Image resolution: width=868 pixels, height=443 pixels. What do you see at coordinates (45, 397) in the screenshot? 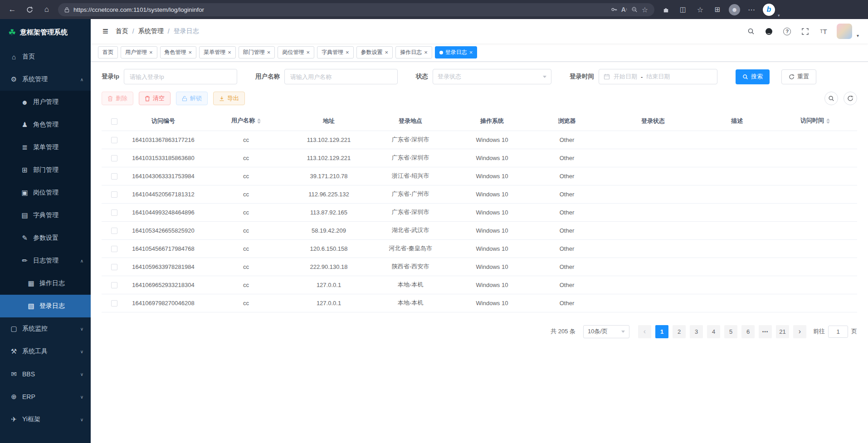
I see `sidebar-item: ⊕ ERP ∨` at bounding box center [45, 397].